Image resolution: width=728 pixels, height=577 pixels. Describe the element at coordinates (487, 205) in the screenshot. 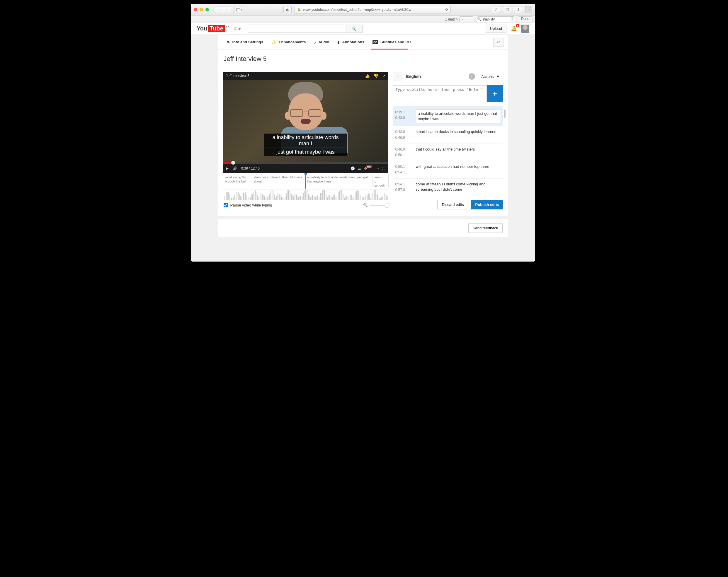

I see `publish-button: Publish edits` at that location.